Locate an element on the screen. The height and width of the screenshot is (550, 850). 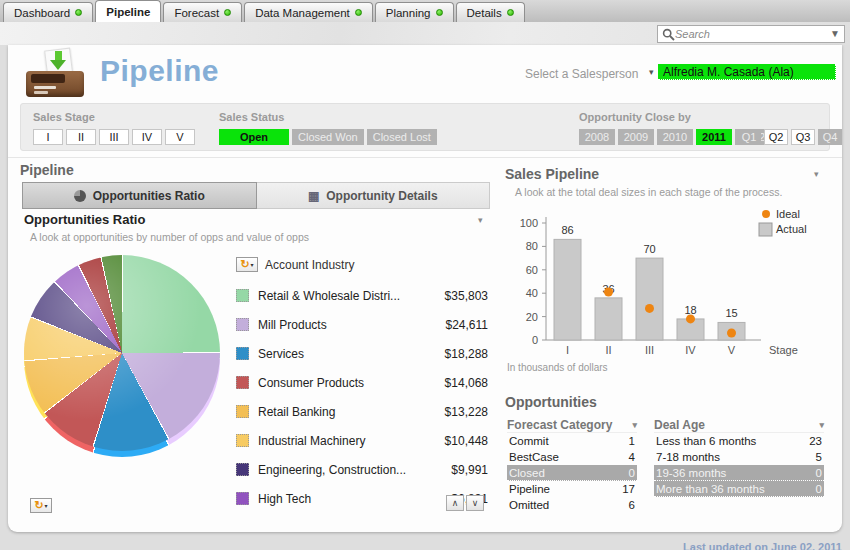
sales-stage-group: I II III IV V is located at coordinates (114, 137).